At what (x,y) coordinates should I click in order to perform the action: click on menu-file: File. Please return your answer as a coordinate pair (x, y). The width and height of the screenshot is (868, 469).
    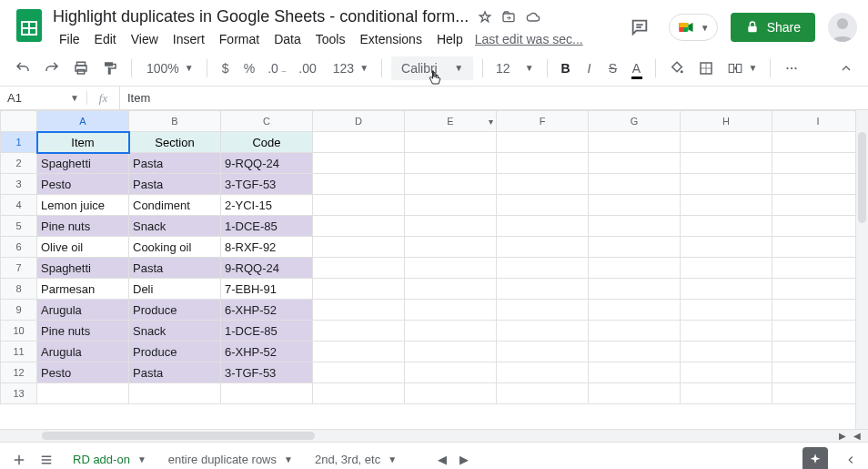
    Looking at the image, I should click on (69, 39).